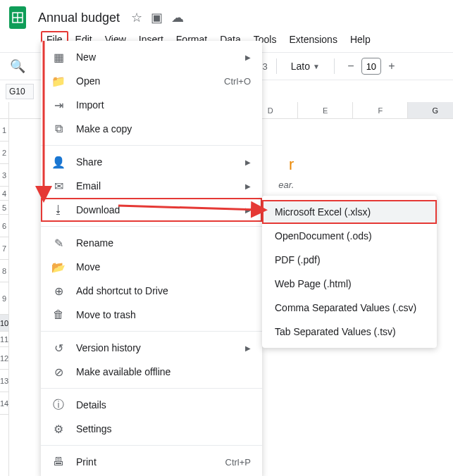  What do you see at coordinates (58, 315) in the screenshot?
I see `trash-icon: 🗑` at bounding box center [58, 315].